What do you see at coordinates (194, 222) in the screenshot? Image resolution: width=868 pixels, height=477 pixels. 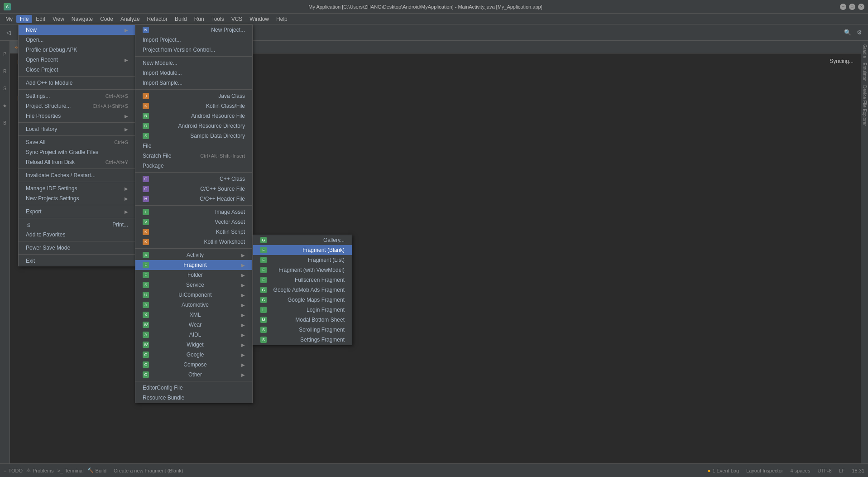 I see `submenu-vector-asset: V Vector Asset` at bounding box center [194, 222].